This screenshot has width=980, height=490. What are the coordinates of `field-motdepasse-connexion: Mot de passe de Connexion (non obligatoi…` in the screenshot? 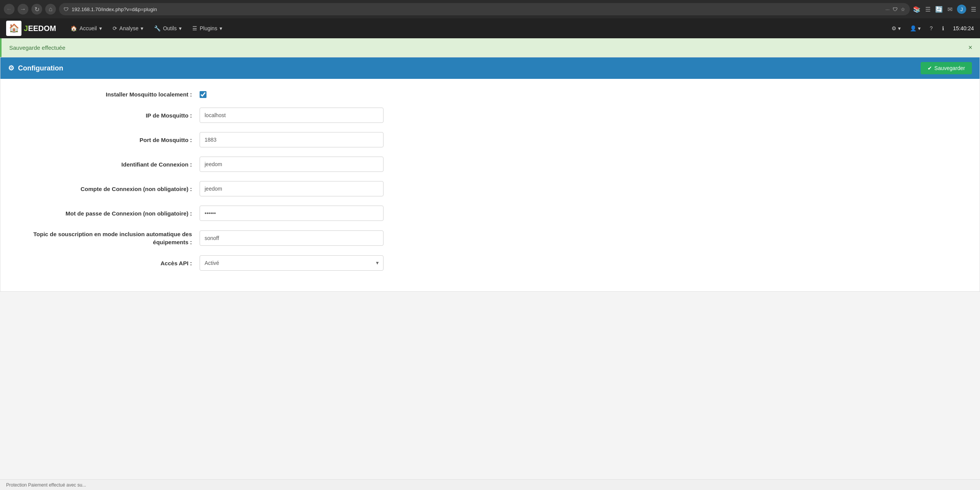 It's located at (490, 213).